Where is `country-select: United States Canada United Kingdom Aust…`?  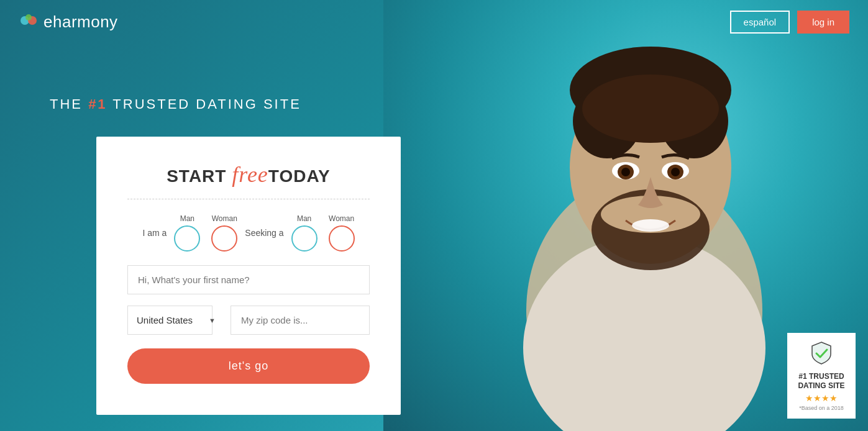 country-select: United States Canada United Kingdom Aust… is located at coordinates (170, 320).